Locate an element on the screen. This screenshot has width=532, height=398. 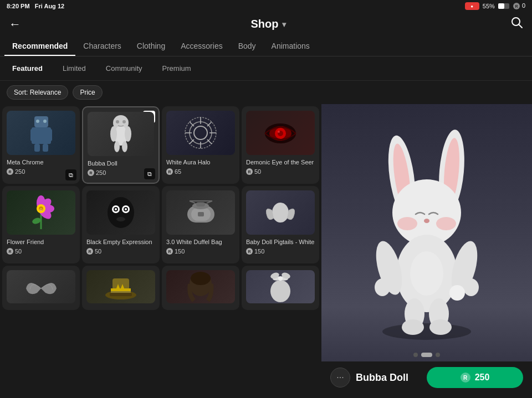
robux-icon-6: R is located at coordinates (90, 251).